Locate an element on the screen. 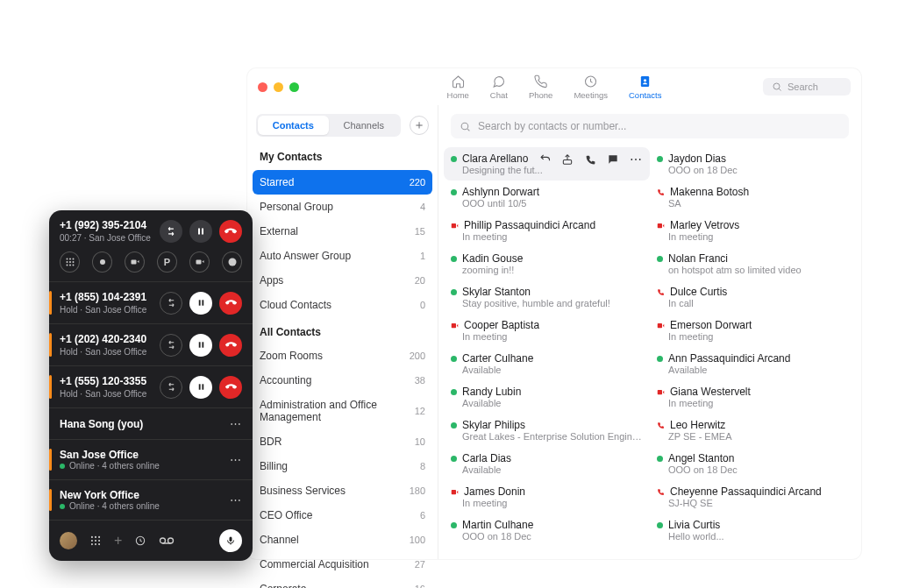  contact-row: Carla DiasAvailable is located at coordinates (547, 464).